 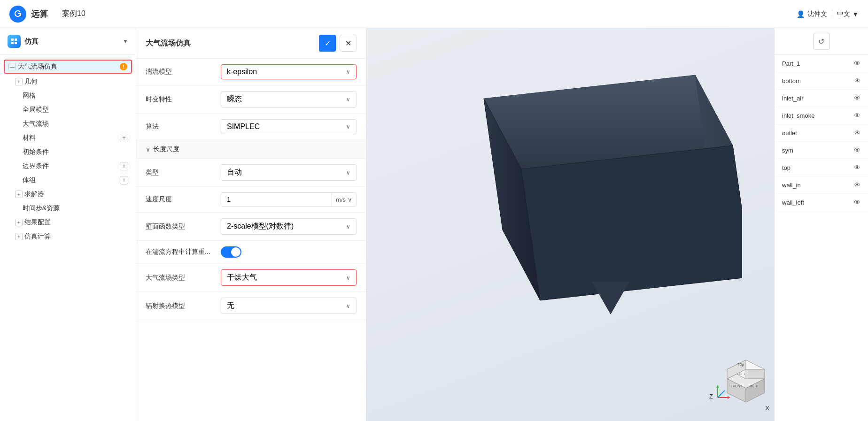 What do you see at coordinates (288, 278) in the screenshot?
I see `atm-type-select: 干燥大气 ∨` at bounding box center [288, 278].